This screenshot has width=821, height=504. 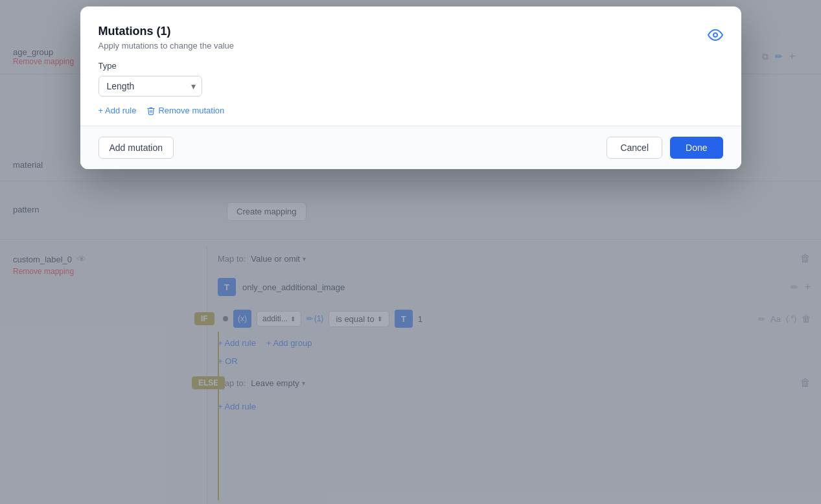 I want to click on cancel-button: Cancel, so click(x=634, y=148).